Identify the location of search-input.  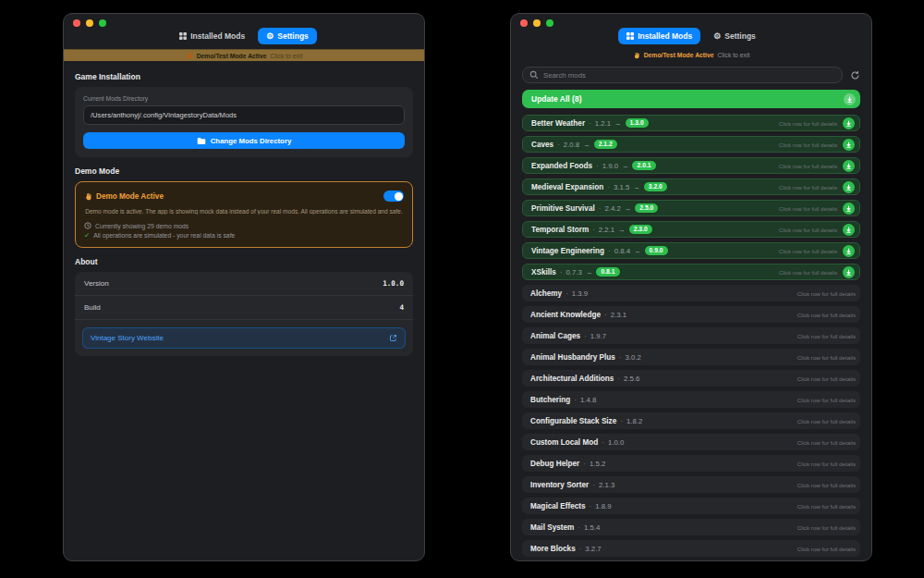
(689, 76).